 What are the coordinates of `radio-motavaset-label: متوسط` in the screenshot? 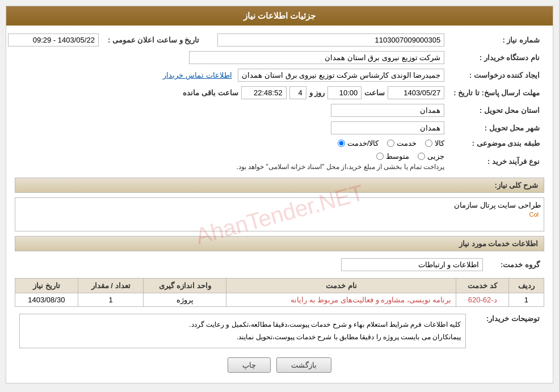 It's located at (397, 157).